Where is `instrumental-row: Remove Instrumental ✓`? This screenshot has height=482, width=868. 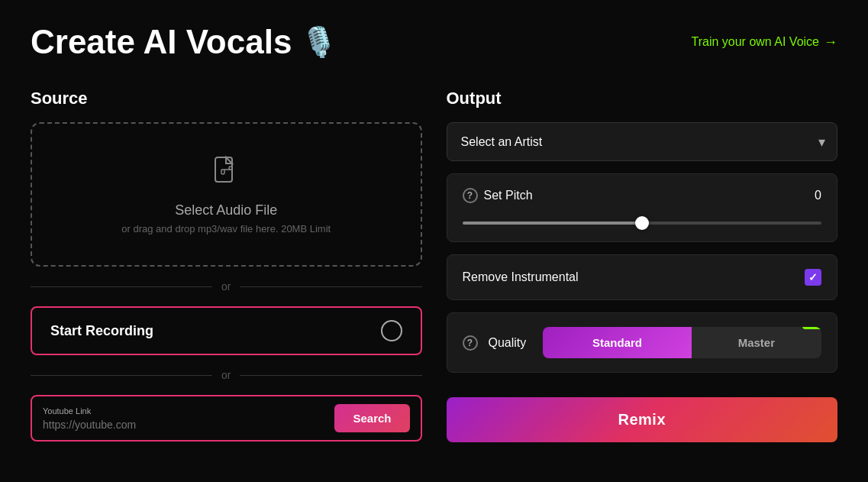
instrumental-row: Remove Instrumental ✓ is located at coordinates (643, 277).